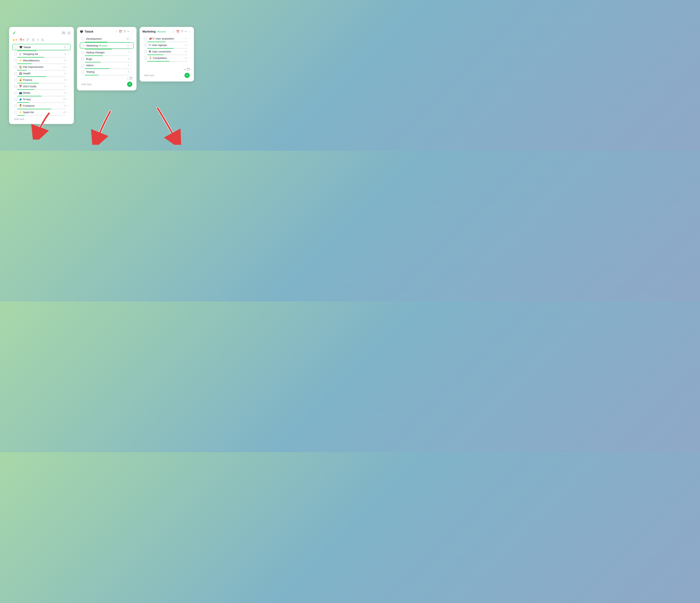  What do you see at coordinates (41, 112) in the screenshot?
I see `list-item: ⚡ Spark list 47 ☆` at bounding box center [41, 112].